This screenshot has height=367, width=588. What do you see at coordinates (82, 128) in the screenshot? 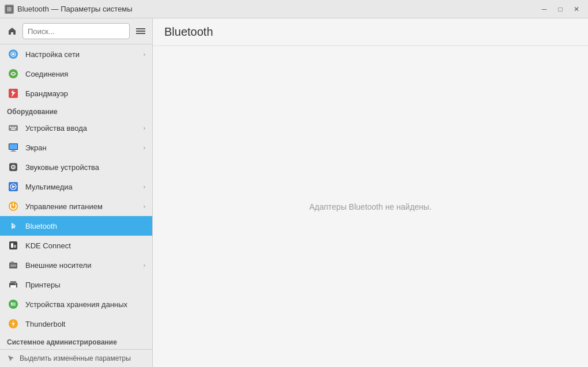
I see `sidebar-item-input-label: Устройства ввода` at bounding box center [82, 128].